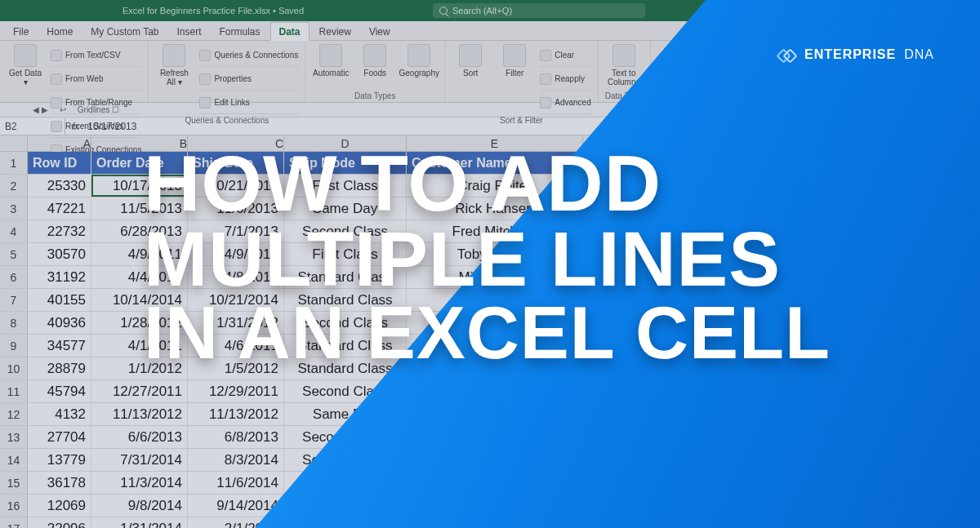 The width and height of the screenshot is (980, 528). What do you see at coordinates (14, 255) in the screenshot?
I see `row-header: 5` at bounding box center [14, 255].